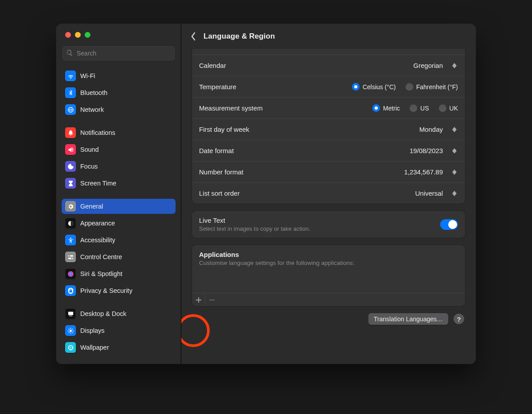 The height and width of the screenshot is (414, 532). What do you see at coordinates (119, 257) in the screenshot?
I see `sidebar-item-controlcentre: Control Centre` at bounding box center [119, 257].